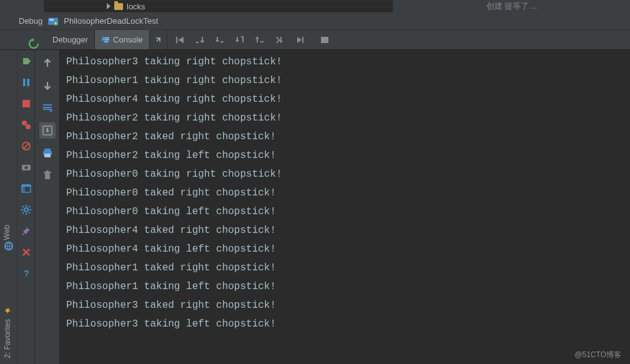 Image resolution: width=630 pixels, height=364 pixels. What do you see at coordinates (26, 273) in the screenshot?
I see `help-icon: ?` at bounding box center [26, 273].